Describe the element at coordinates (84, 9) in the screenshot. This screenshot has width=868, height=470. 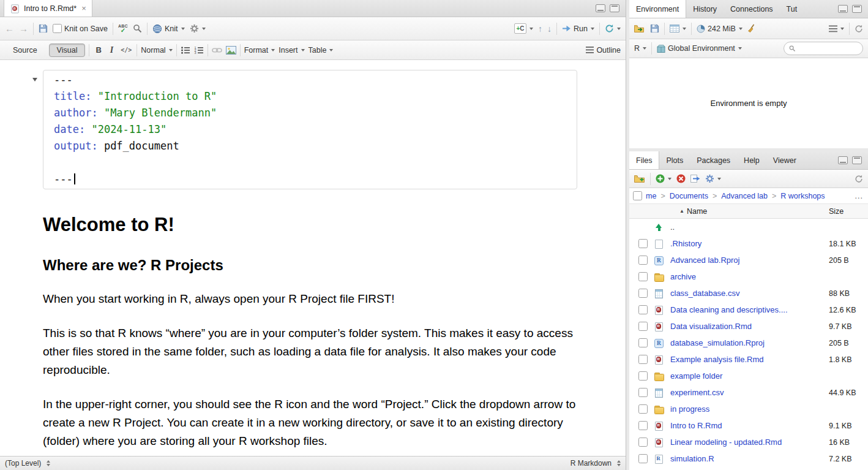
I see `close-icon: ×` at that location.